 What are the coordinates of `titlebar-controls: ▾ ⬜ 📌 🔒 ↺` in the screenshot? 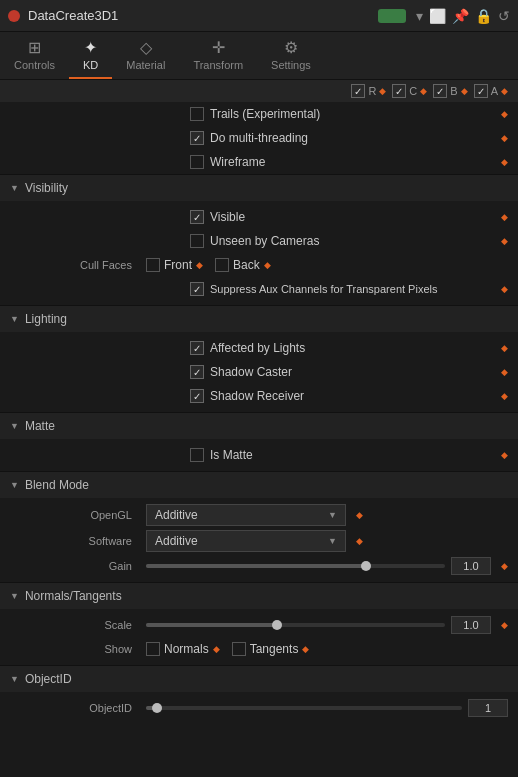 It's located at (444, 16).